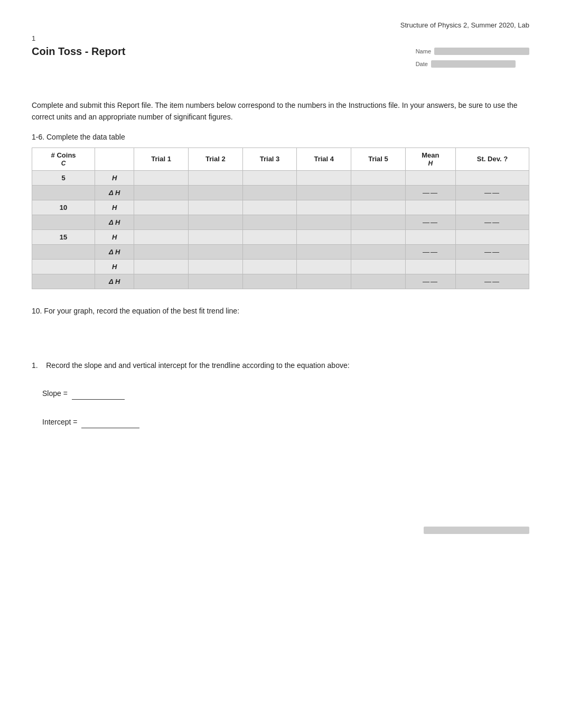 This screenshot has height=728, width=561. I want to click on table-header-row: # Coins C Trial 1 Trial 2 Trial 3 Trial …, so click(281, 159).